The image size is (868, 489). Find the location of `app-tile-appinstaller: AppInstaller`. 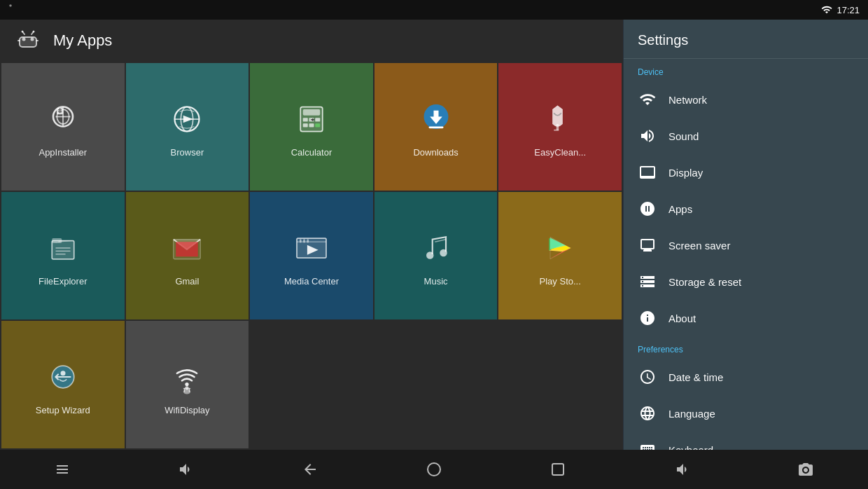

app-tile-appinstaller: AppInstaller is located at coordinates (63, 127).